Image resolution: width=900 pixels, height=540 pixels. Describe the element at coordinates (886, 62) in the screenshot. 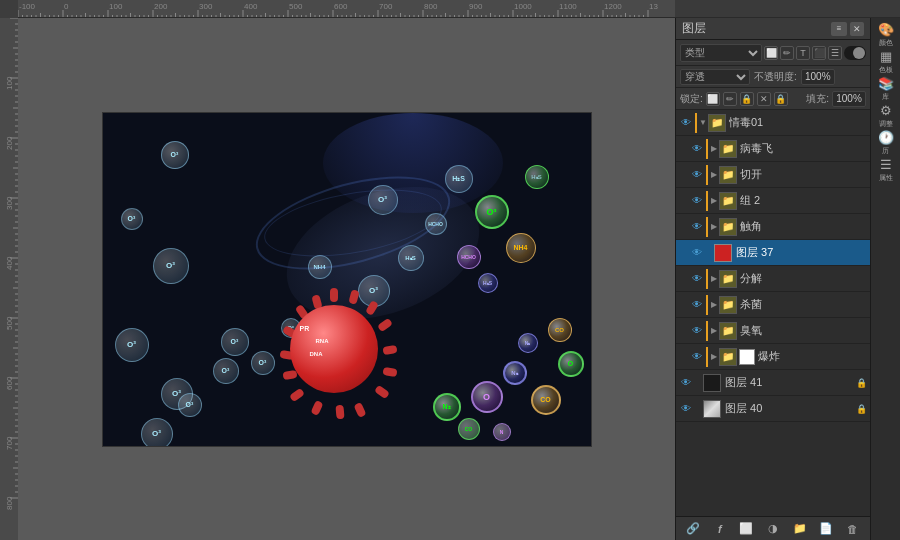

I see `swatches-panel-icon: ▦ 色板` at that location.